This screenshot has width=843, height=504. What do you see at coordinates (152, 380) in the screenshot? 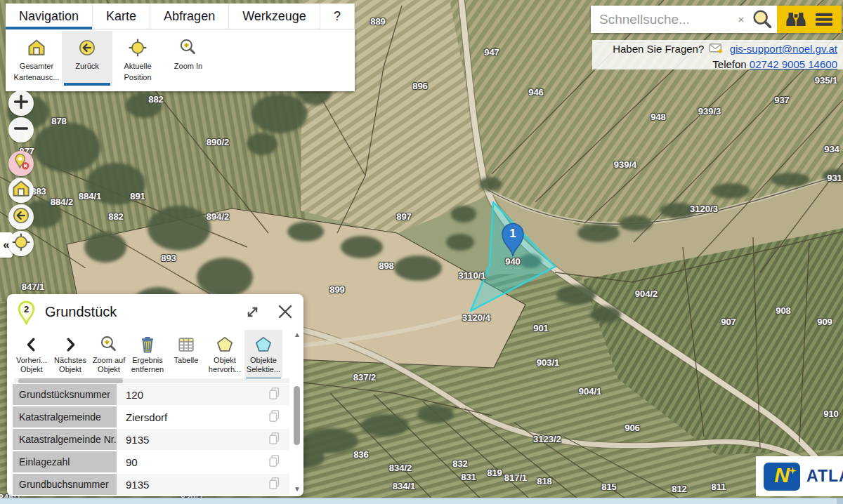
I see `panel-hscrollbar` at bounding box center [152, 380].